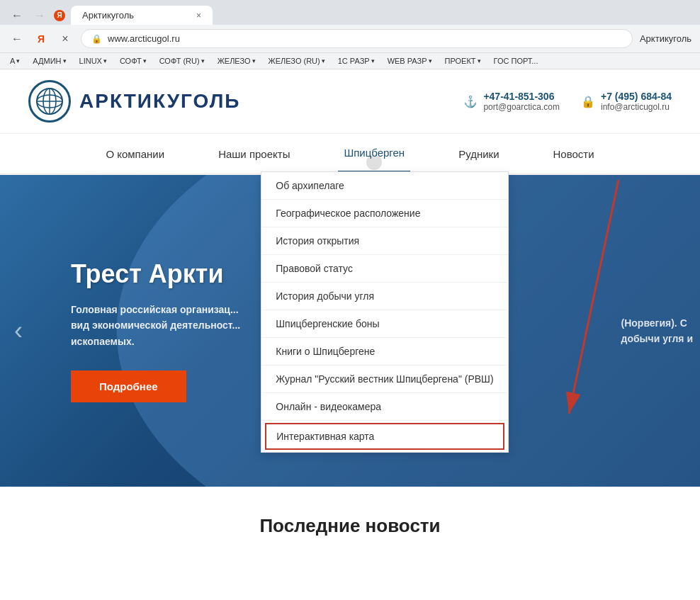  Describe the element at coordinates (384, 351) in the screenshot. I see `dropdown-item-books: Книги о Шпицбергене` at that location.